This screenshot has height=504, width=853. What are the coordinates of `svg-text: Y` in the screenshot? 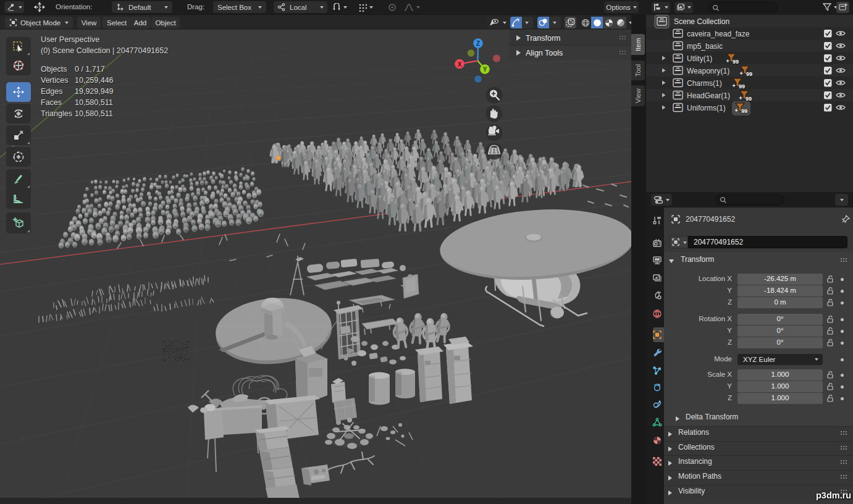 It's located at (485, 69).